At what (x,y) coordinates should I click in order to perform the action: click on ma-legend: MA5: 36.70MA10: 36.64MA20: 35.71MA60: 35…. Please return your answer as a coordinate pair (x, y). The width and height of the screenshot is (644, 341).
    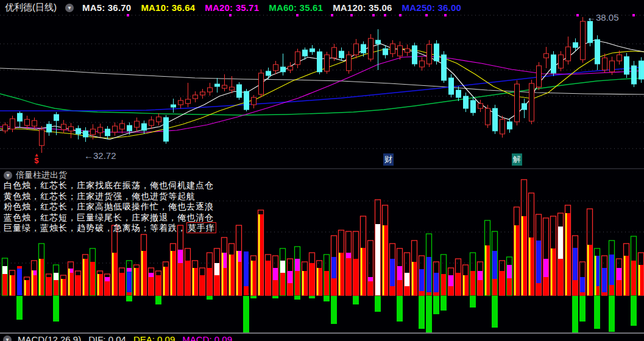
    Looking at the image, I should click on (277, 7).